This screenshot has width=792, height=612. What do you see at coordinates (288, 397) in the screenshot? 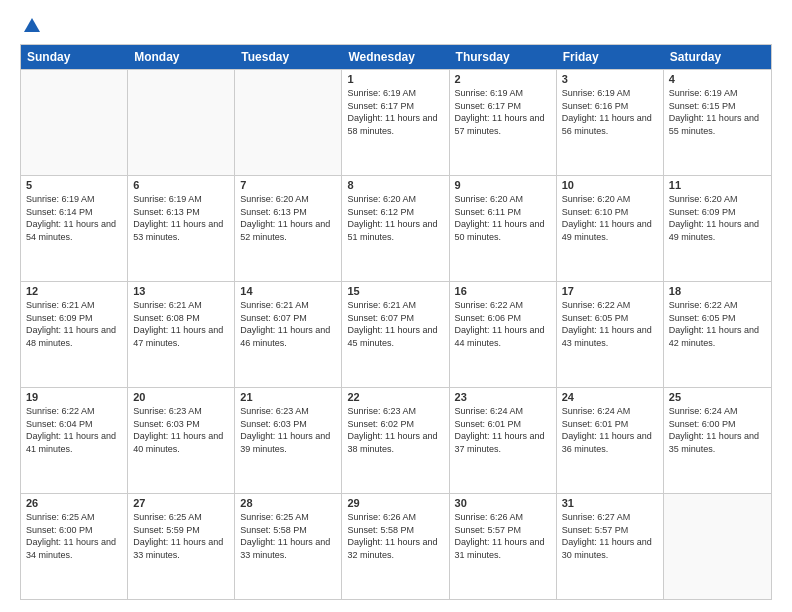
I see `day-number: 21` at bounding box center [288, 397].